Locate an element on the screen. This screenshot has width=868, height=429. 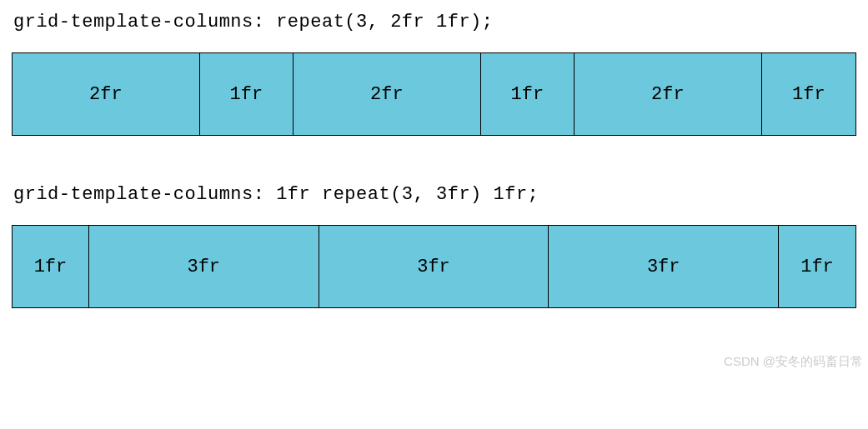
css-code-example-2: grid-template-columns: 1fr repeat(3, 3fr… is located at coordinates (435, 195).